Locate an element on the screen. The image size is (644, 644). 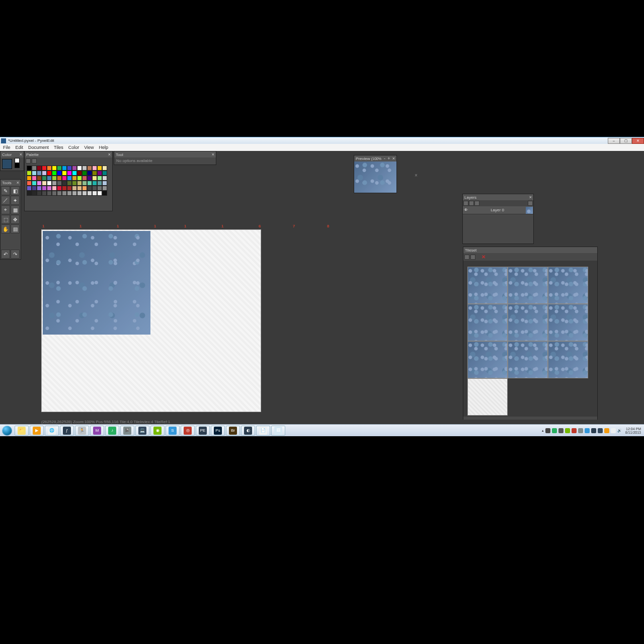
preview-panel-header: Preview (100% - + × is located at coordinates (375, 158).